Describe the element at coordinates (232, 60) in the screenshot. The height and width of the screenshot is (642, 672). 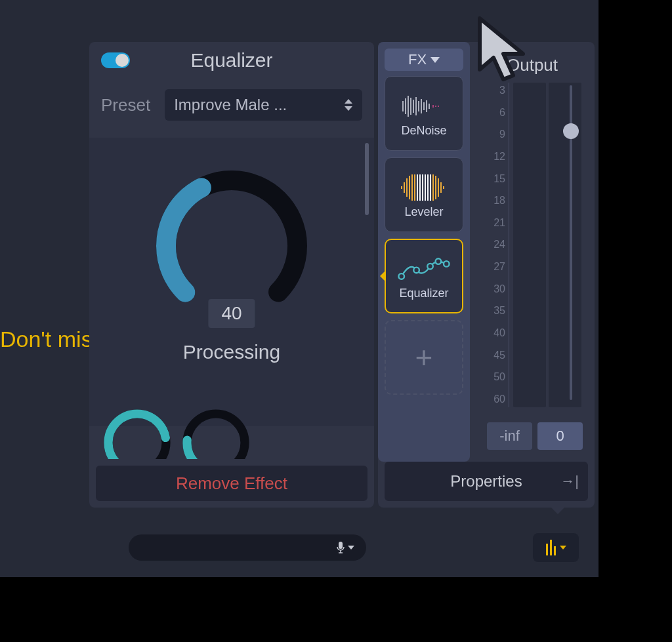
I see `eq-header: Equalizer` at that location.